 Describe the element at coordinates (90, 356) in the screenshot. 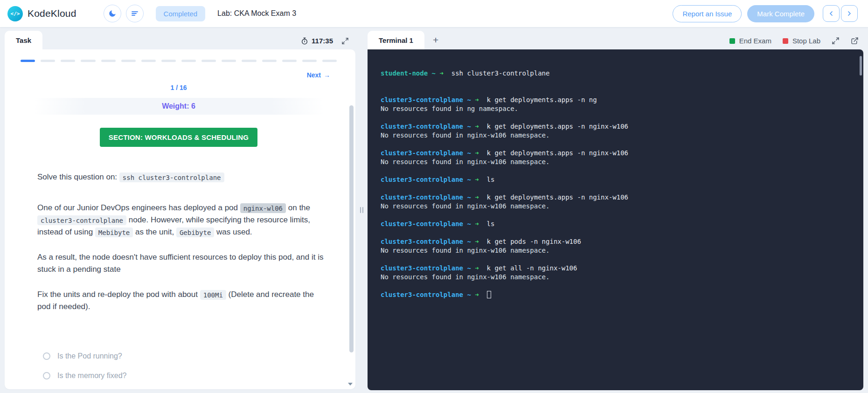

I see `question-label: Is the Pod running?` at that location.